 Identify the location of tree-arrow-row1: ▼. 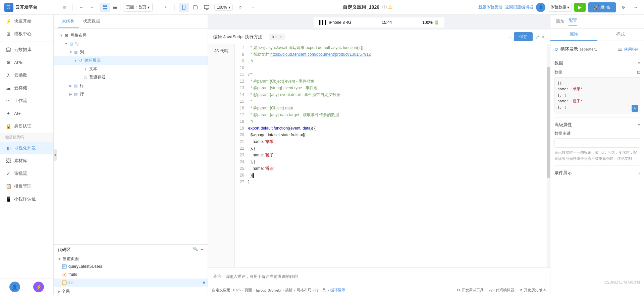
(66, 44).